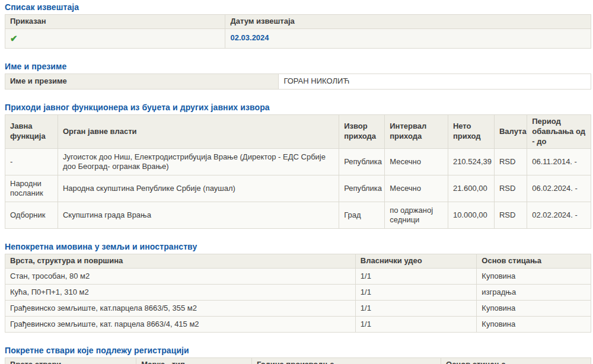 The width and height of the screenshot is (593, 364). What do you see at coordinates (471, 132) in the screenshot?
I see `column-header: Нето приход` at bounding box center [471, 132].